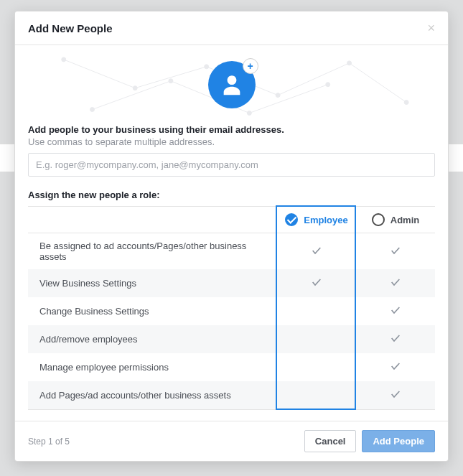  What do you see at coordinates (398, 441) in the screenshot?
I see `add-people-button: Add People` at bounding box center [398, 441].